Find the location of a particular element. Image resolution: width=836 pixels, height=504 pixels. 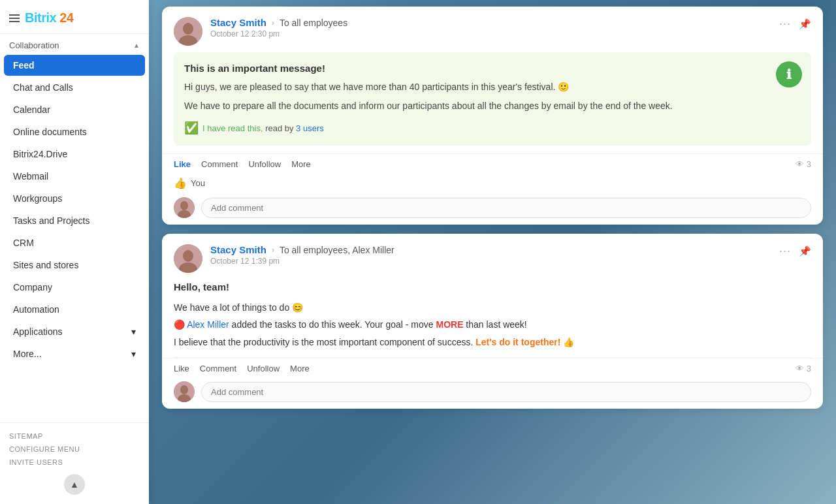

post-footer-actions-2: Like Comment Unfollow More 👁 3 is located at coordinates (492, 371).